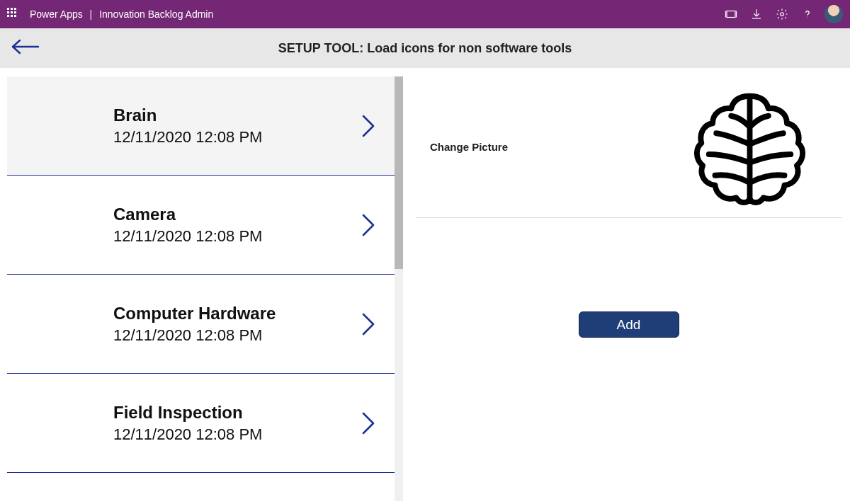 The width and height of the screenshot is (850, 504). What do you see at coordinates (629, 324) in the screenshot?
I see `add-button: Add` at bounding box center [629, 324].